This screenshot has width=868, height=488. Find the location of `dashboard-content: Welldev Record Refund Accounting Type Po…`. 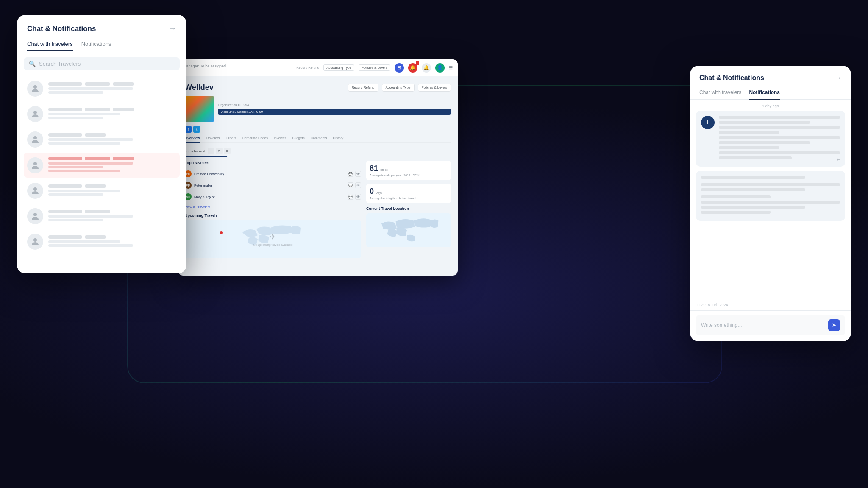

dashboard-content: Welldev Record Refund Accounting Type Po… is located at coordinates (318, 170).